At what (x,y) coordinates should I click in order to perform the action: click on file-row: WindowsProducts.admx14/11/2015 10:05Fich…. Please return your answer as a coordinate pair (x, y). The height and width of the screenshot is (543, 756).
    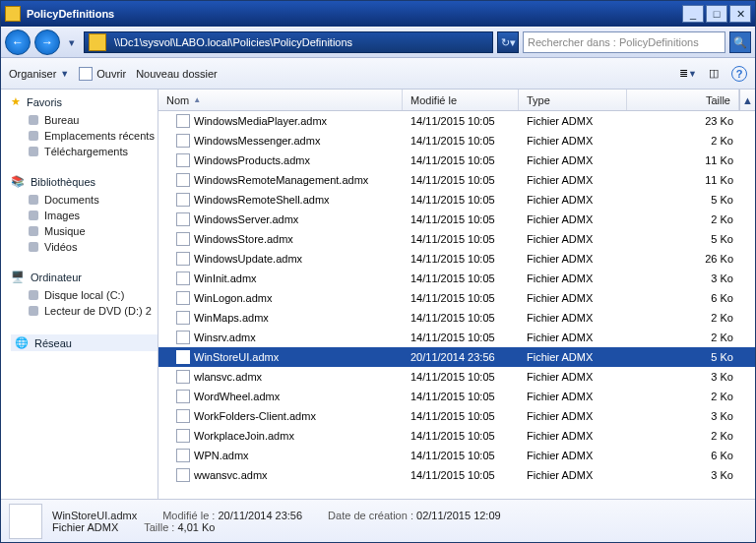
    Looking at the image, I should click on (457, 160).